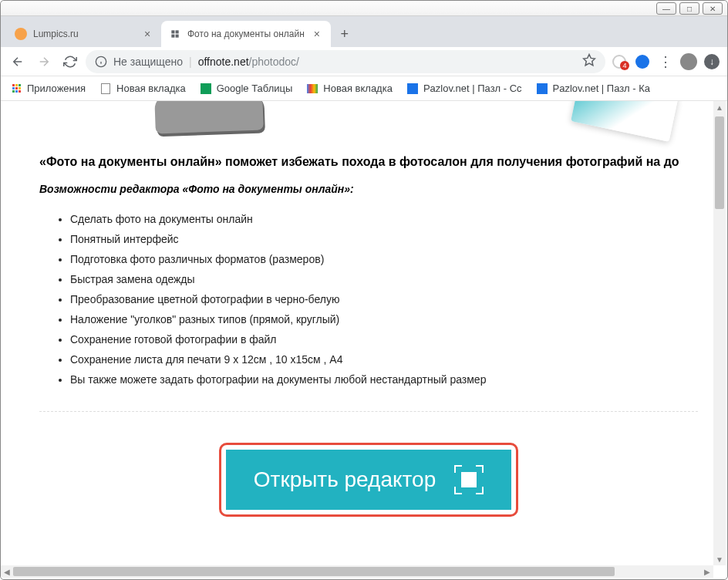 This screenshot has height=580, width=728. Describe the element at coordinates (642, 62) in the screenshot. I see `translate-icon` at that location.